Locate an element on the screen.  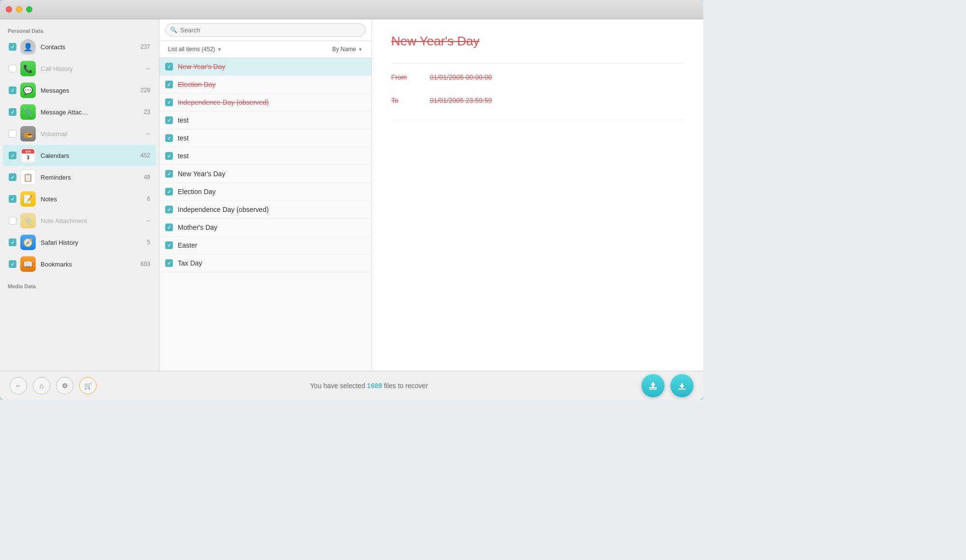
sidebar-item-reminders: 📋 Reminders 48 is located at coordinates (79, 177).